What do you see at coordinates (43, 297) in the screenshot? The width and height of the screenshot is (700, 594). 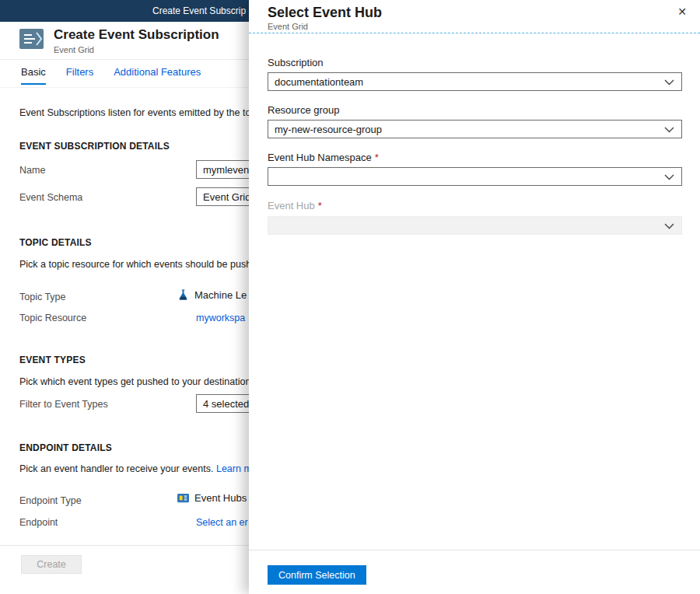 I see `topic-type-label: Topic Type` at bounding box center [43, 297].